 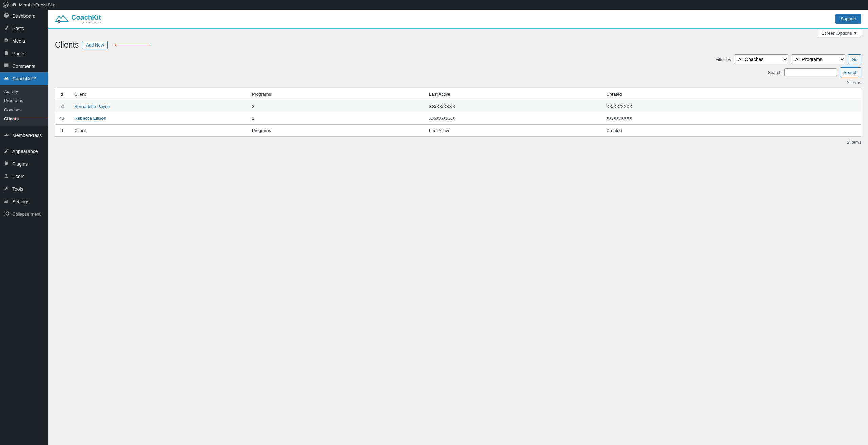 I want to click on menu-label: Appearance, so click(x=25, y=150).